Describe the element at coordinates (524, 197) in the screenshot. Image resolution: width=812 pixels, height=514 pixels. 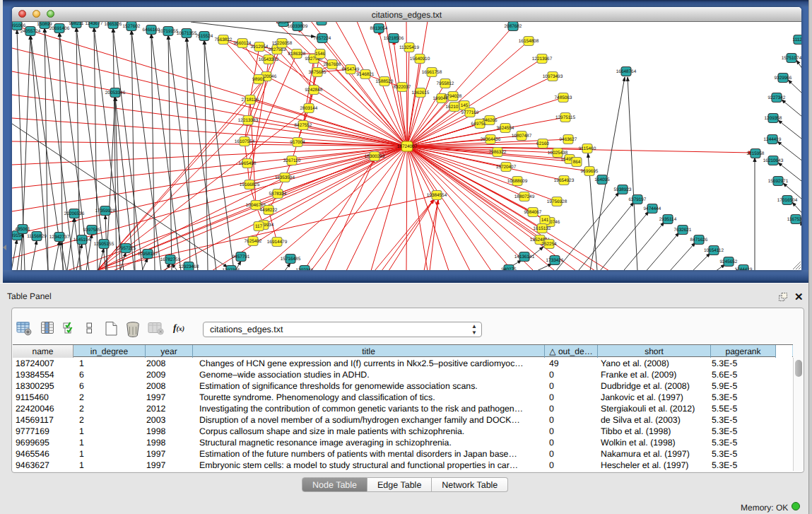
I see `svg-text: 18807249` at that location.